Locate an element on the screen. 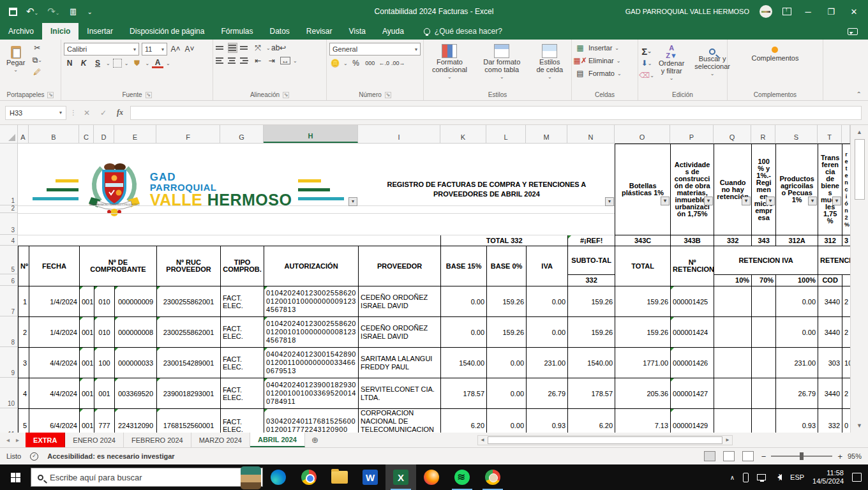 The height and width of the screenshot is (490, 868). cell-pct: 2 is located at coordinates (846, 332).